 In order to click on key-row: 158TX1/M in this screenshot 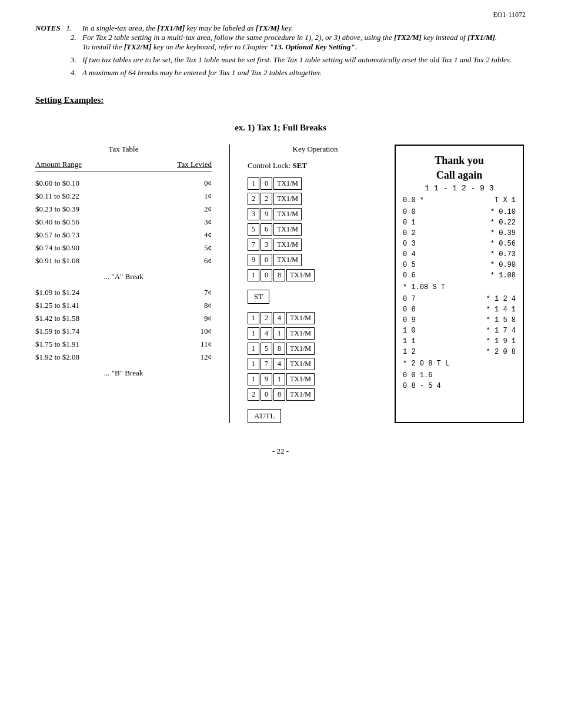, I will do `click(315, 349)`.